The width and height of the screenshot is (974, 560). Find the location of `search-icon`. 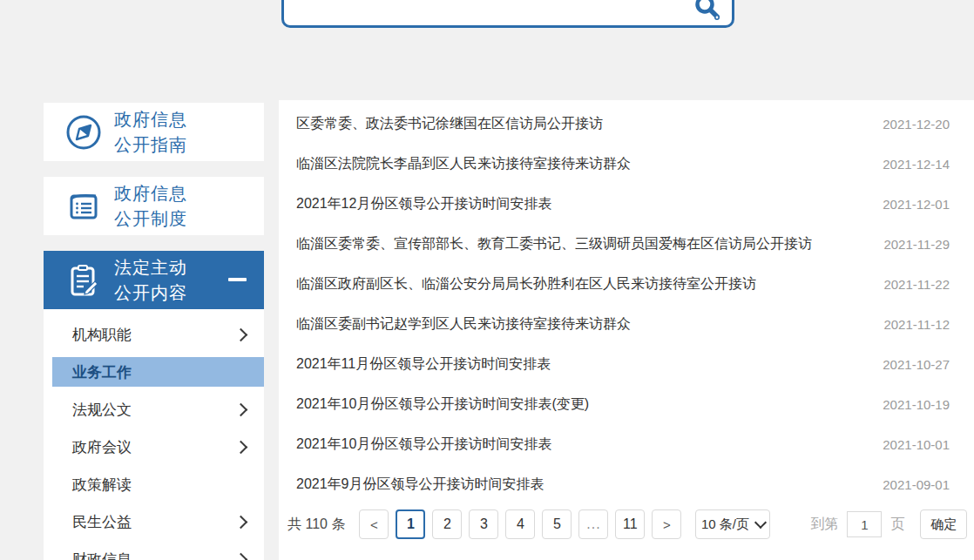

search-icon is located at coordinates (707, 10).